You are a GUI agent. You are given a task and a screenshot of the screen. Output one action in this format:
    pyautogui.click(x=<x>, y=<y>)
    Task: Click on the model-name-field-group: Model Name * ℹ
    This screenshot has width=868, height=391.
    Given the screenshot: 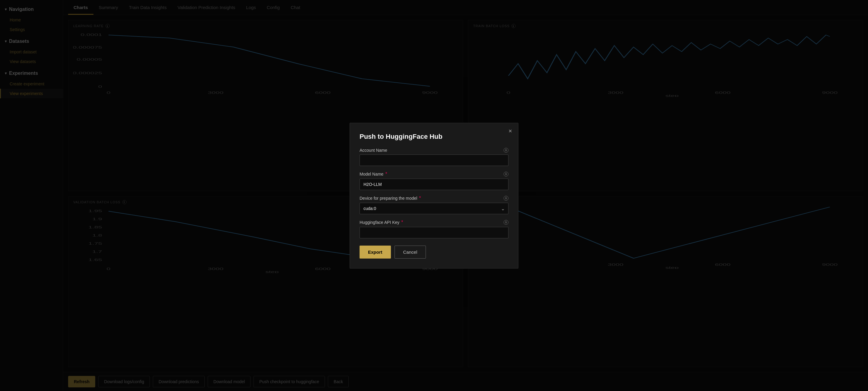 What is the action you would take?
    pyautogui.click(x=434, y=181)
    